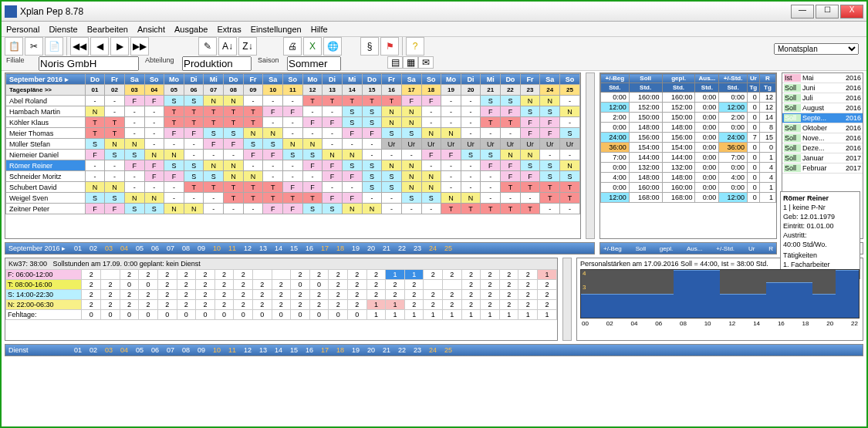  Describe the element at coordinates (46, 144) in the screenshot. I see `employee-name: Müller Stefan` at that location.